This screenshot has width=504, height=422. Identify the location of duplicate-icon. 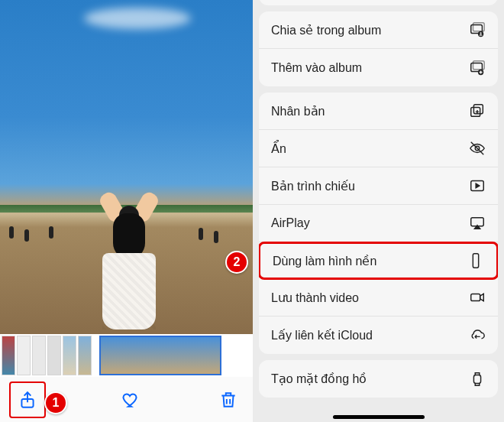
(477, 111).